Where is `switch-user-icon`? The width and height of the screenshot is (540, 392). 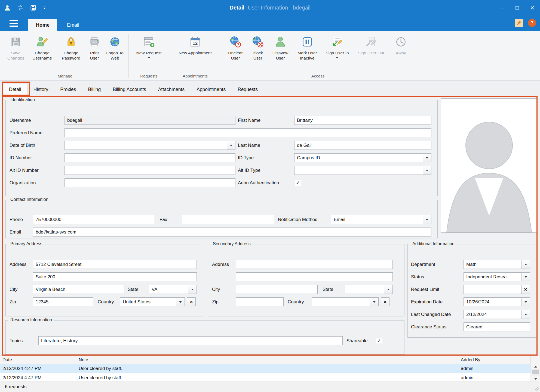
switch-user-icon is located at coordinates (20, 8).